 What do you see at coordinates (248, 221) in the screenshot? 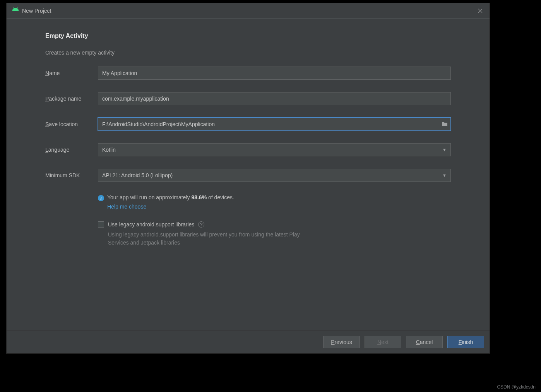
I see `info-row-wrapper: i Your app will run on approximately 98.…` at bounding box center [248, 221].